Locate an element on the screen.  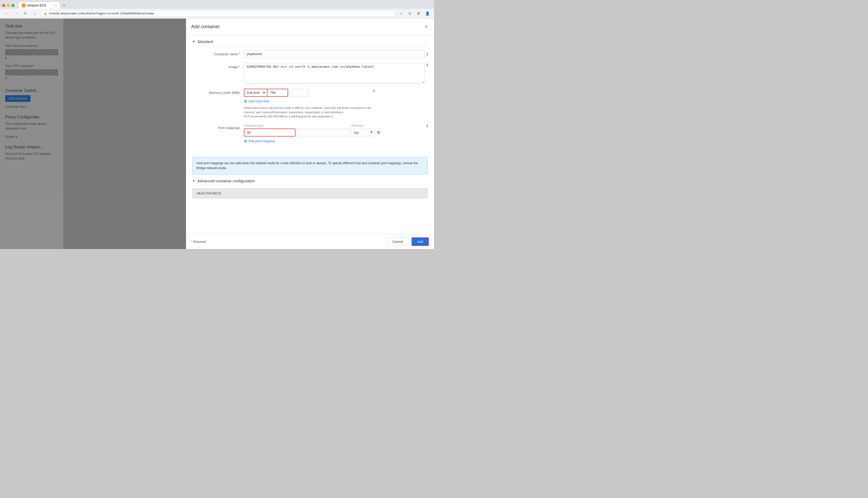
footer-actions: Cancel Add is located at coordinates (408, 241).